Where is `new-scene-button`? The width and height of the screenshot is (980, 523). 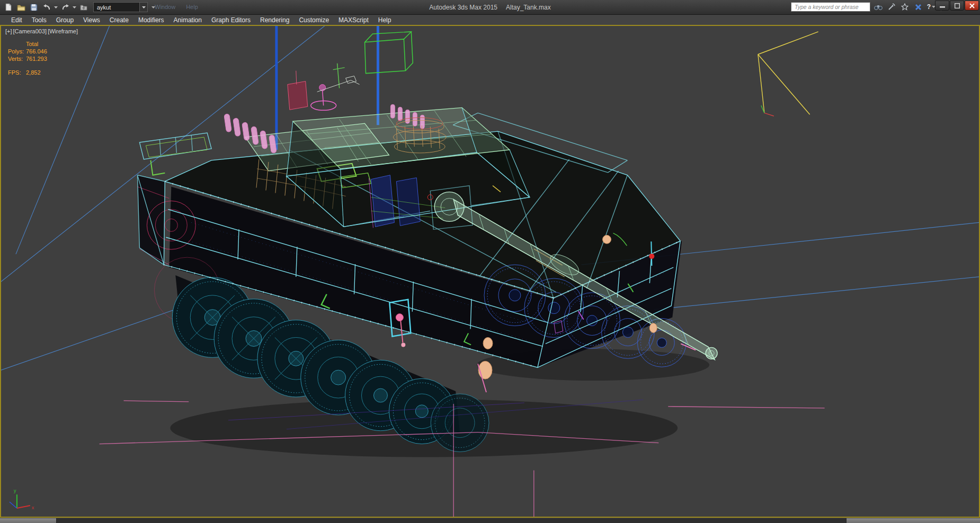 new-scene-button is located at coordinates (8, 7).